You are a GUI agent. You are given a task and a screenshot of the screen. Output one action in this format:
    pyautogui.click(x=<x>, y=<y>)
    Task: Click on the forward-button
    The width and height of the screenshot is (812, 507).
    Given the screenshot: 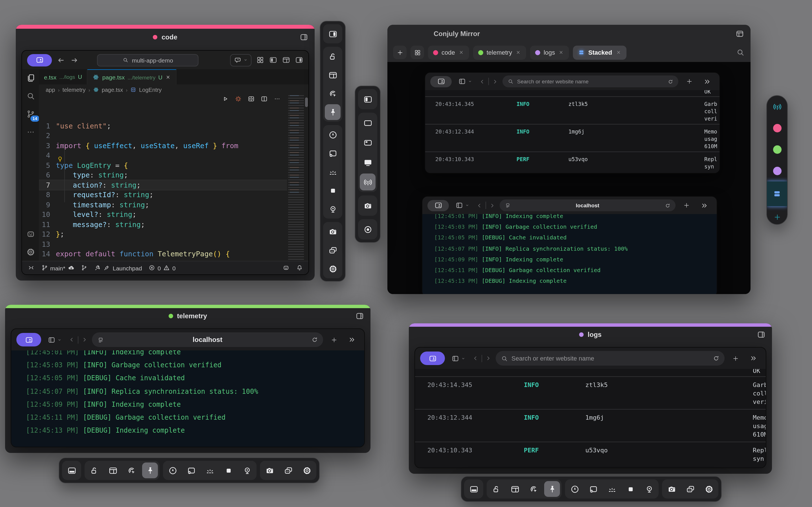 What is the action you would take?
    pyautogui.click(x=74, y=60)
    